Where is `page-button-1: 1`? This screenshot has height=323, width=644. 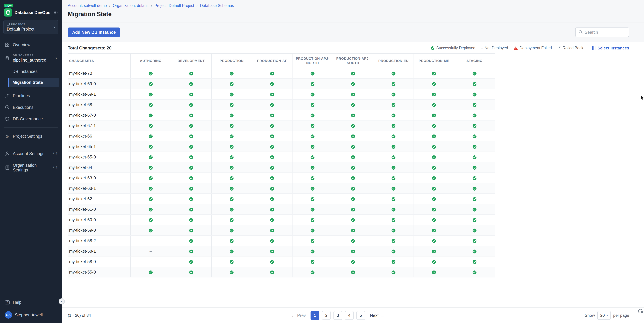 page-button-1: 1 is located at coordinates (315, 315).